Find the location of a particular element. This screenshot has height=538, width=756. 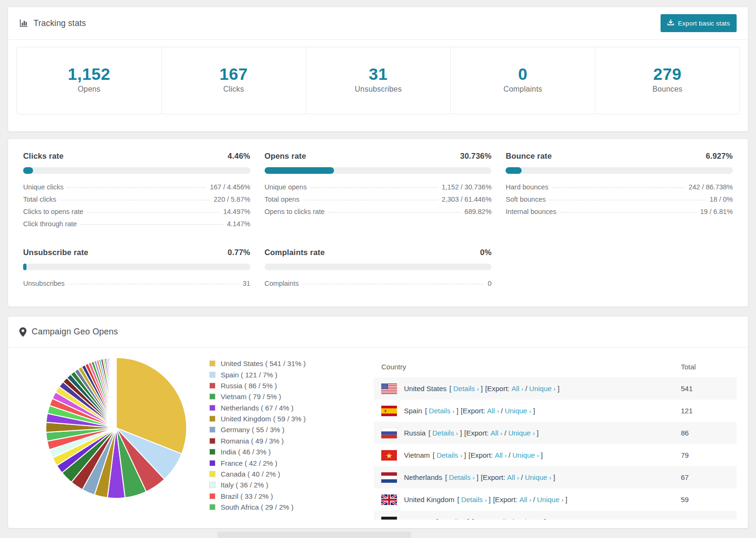

geo-pie-legend: United States ( 541 / 31% ) Spain ( 121 … is located at coordinates (292, 438).